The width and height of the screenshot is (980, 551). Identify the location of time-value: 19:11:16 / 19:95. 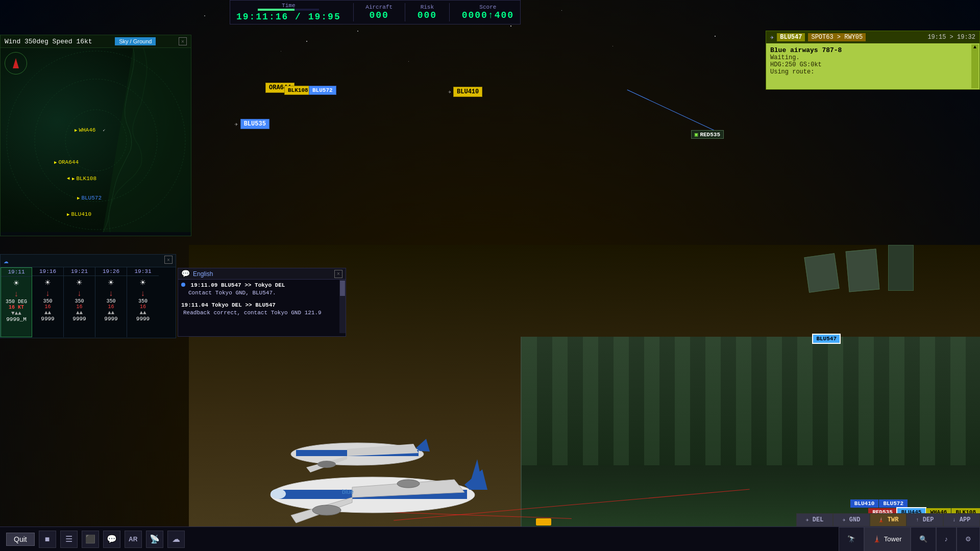
(289, 17).